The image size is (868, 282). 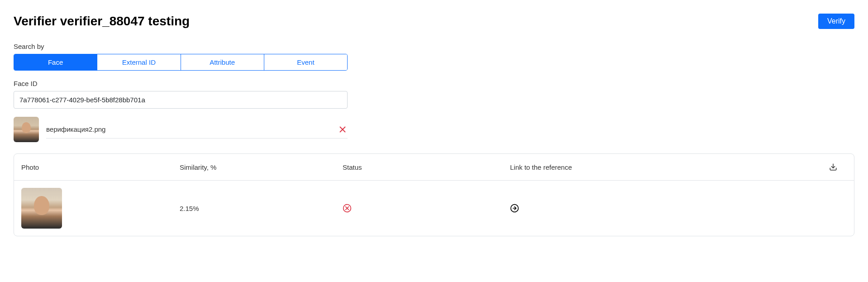 What do you see at coordinates (434, 83) in the screenshot?
I see `face-id-label: Face ID` at bounding box center [434, 83].